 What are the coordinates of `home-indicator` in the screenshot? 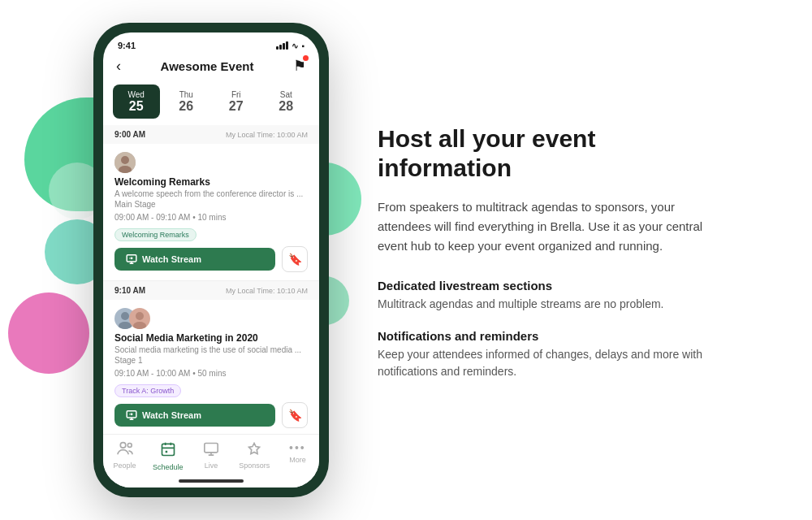 It's located at (211, 481).